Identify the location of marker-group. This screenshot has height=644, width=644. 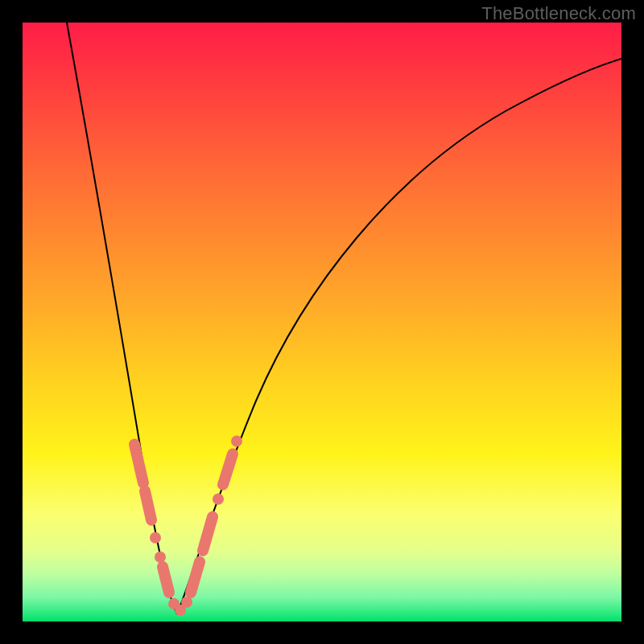
(188, 526).